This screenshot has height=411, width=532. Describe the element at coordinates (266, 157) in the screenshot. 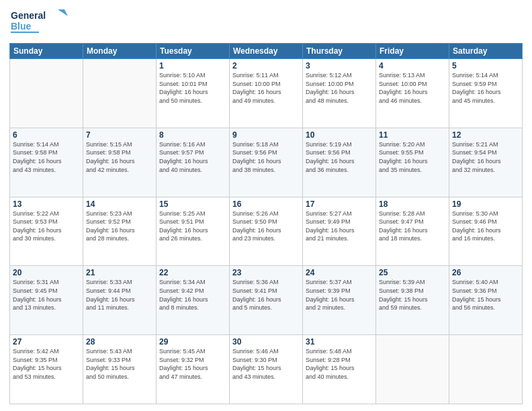

I see `day-info: Sunrise: 5:18 AM Sunset: 9:56 PM Dayligh…` at that location.